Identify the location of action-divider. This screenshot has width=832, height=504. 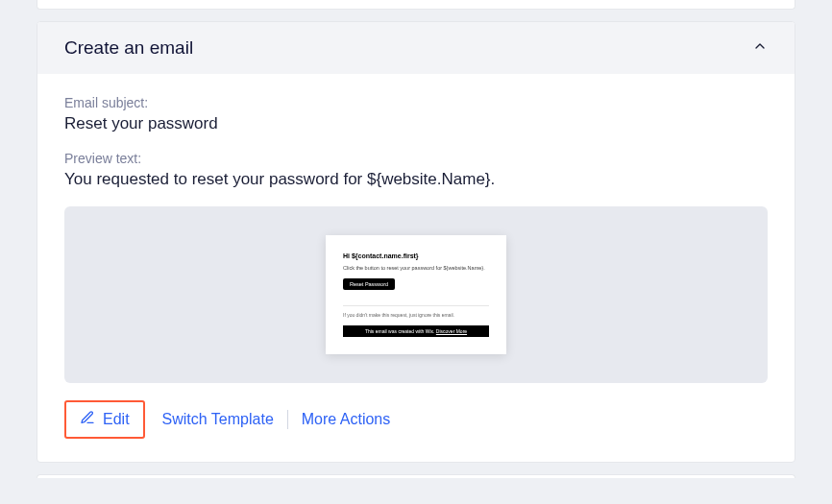
(288, 420).